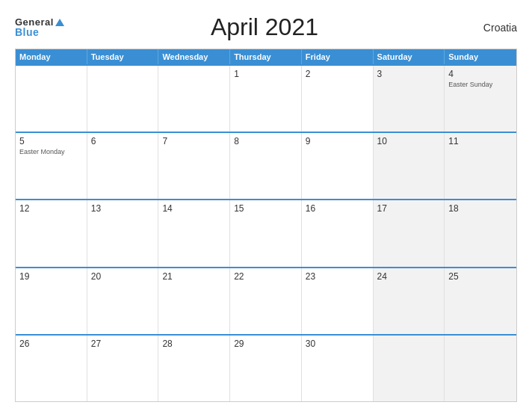  Describe the element at coordinates (194, 233) in the screenshot. I see `cal-cell-3-3: 14` at that location.